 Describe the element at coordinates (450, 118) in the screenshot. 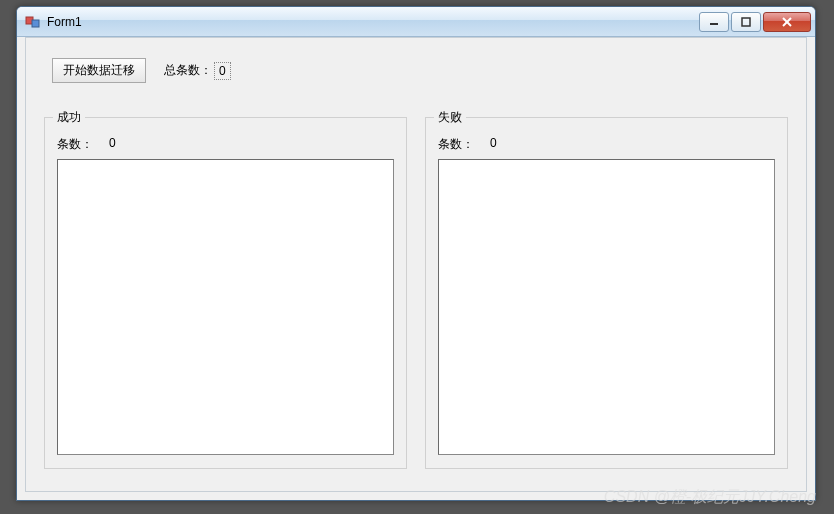

I see `fail-group-title: 失败` at that location.